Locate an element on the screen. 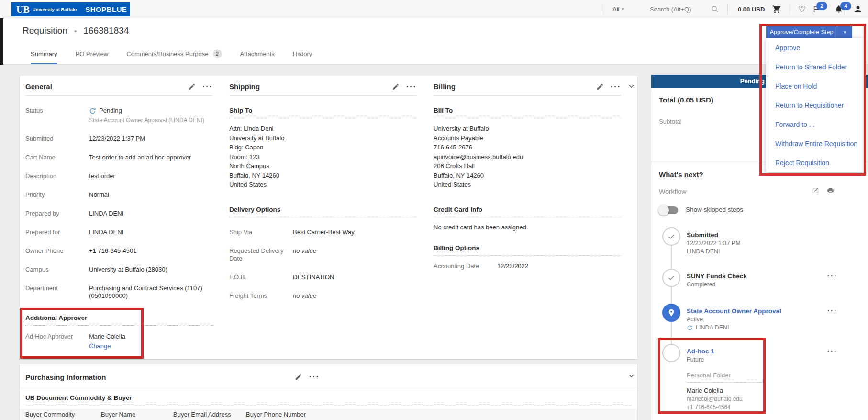 The width and height of the screenshot is (868, 420). menu-item-withdraw-entire-requisition: Withdraw Entire Requisition is located at coordinates (815, 144).